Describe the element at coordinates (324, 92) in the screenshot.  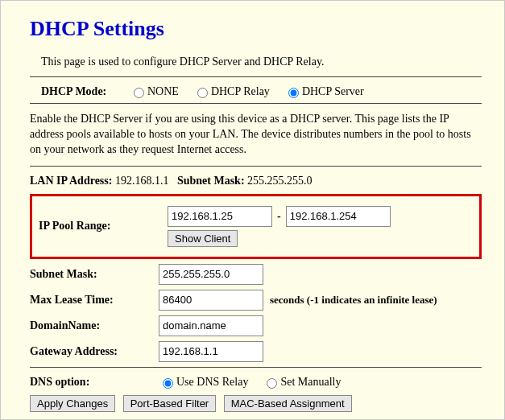
I see `mode-server-option: DHCP Server` at that location.